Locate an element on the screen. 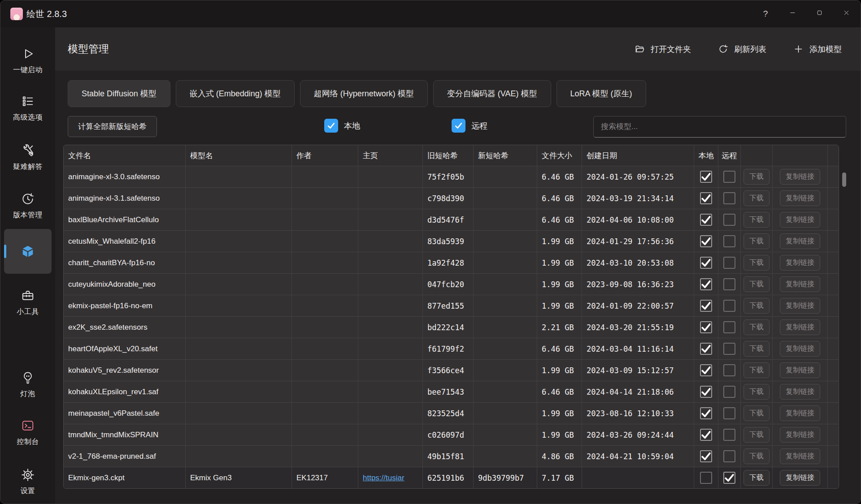 Image resolution: width=861 pixels, height=504 pixels. sidebar-item-troubleshooting: 疑难解答 is located at coordinates (28, 158).